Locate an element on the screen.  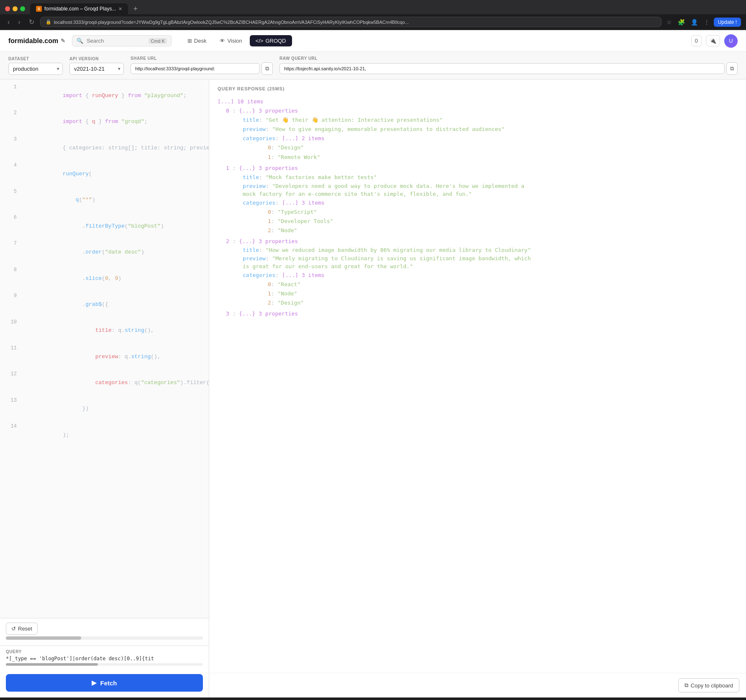
copy-to-clipboard-button: ⧉ Copy to clipboard is located at coordinates (709, 685).